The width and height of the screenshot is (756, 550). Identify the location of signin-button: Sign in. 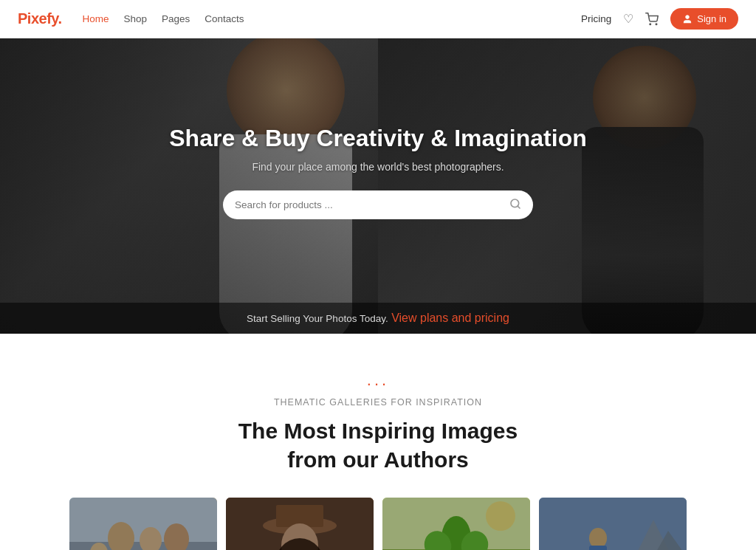
(704, 19).